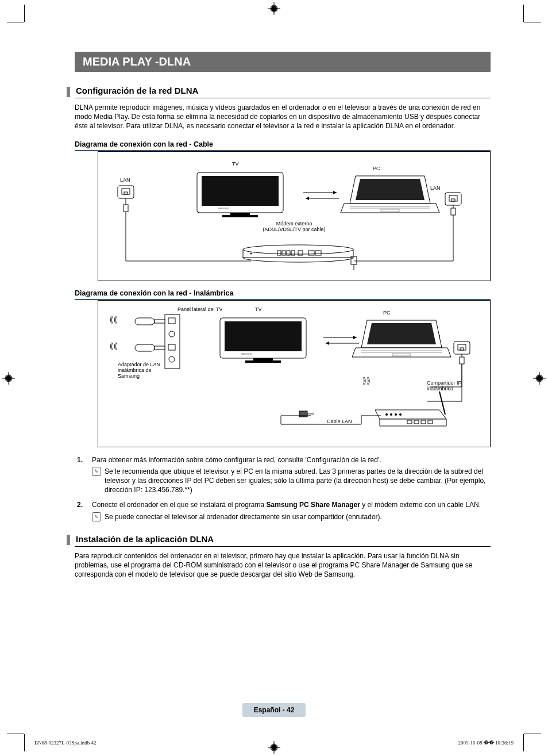  What do you see at coordinates (298, 481) in the screenshot?
I see `note-text: Se le recomienda que ubique el televisor…` at bounding box center [298, 481].